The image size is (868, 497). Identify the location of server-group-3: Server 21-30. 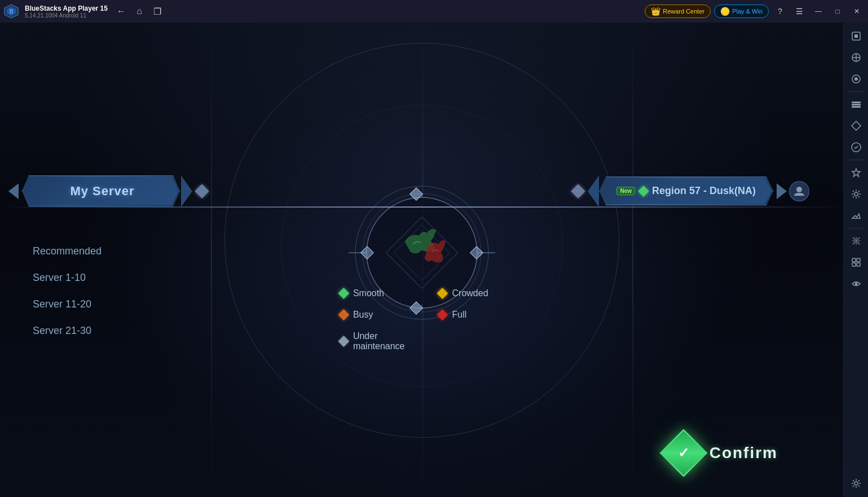
(67, 331).